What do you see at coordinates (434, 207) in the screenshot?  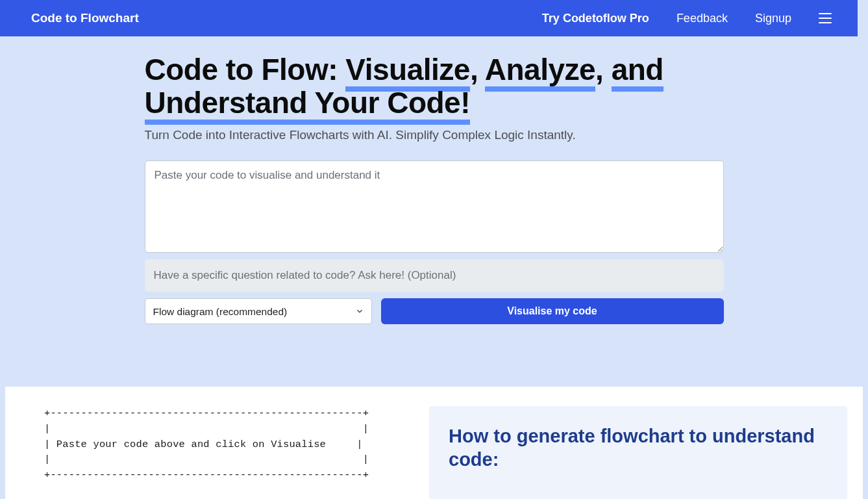 I see `code-input` at bounding box center [434, 207].